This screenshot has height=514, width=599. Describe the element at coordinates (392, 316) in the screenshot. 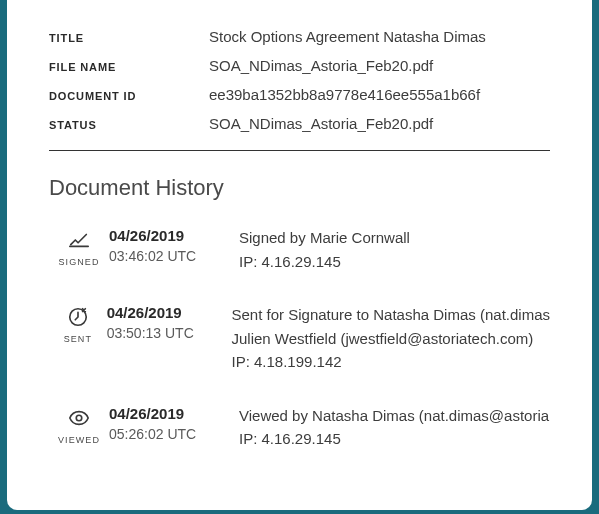

I see `history-detail: Sent for Signature to Natasha Dimas (nat…` at that location.